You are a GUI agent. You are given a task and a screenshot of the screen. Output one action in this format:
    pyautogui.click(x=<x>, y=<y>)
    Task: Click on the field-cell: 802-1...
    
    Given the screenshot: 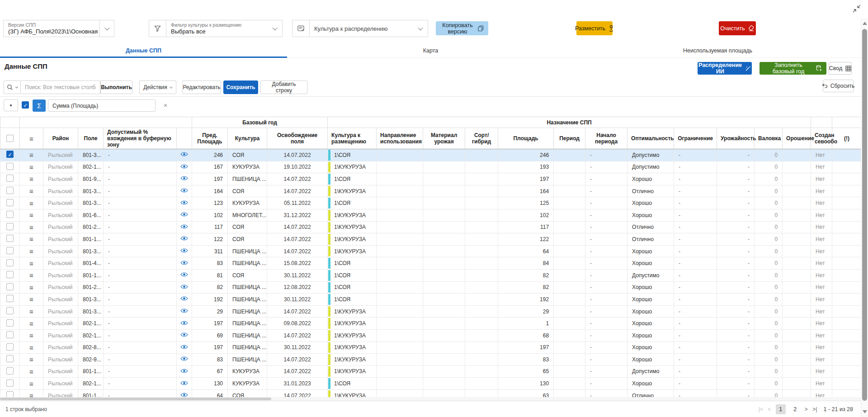 What is the action you would take?
    pyautogui.click(x=91, y=167)
    